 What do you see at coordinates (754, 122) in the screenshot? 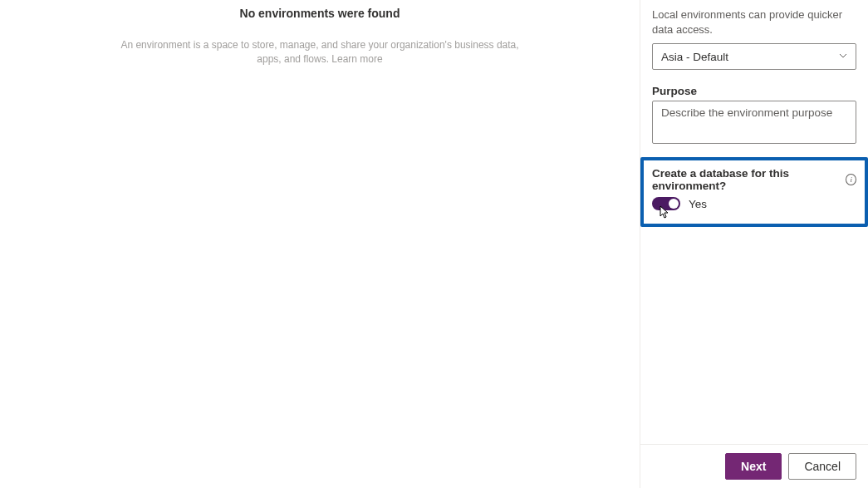
I see `purpose-textarea` at bounding box center [754, 122].